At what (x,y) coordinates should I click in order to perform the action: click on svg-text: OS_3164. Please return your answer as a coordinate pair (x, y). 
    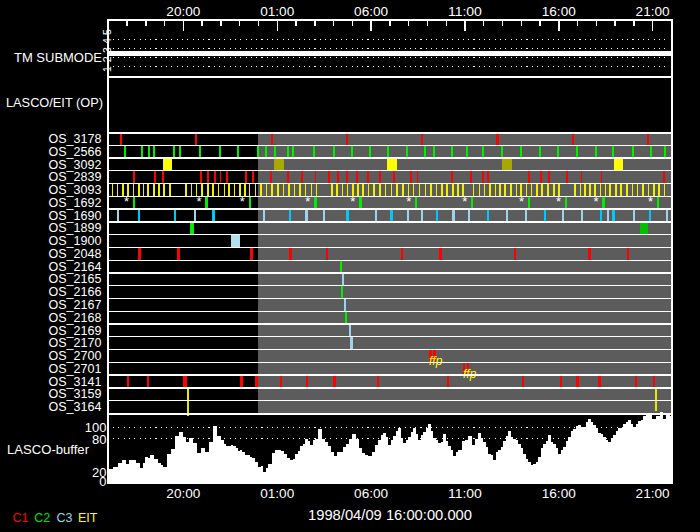
    Looking at the image, I should click on (76, 407).